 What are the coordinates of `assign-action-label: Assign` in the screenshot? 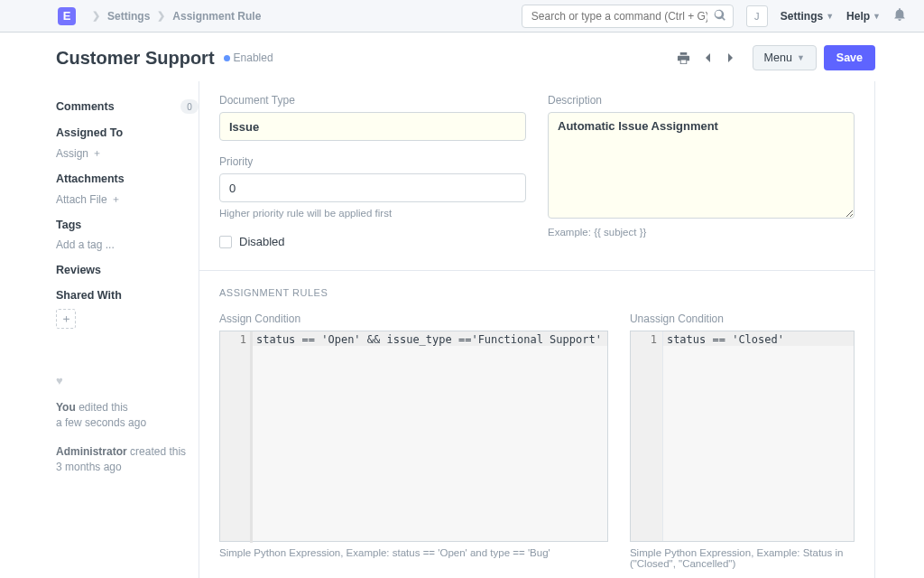 It's located at (72, 154).